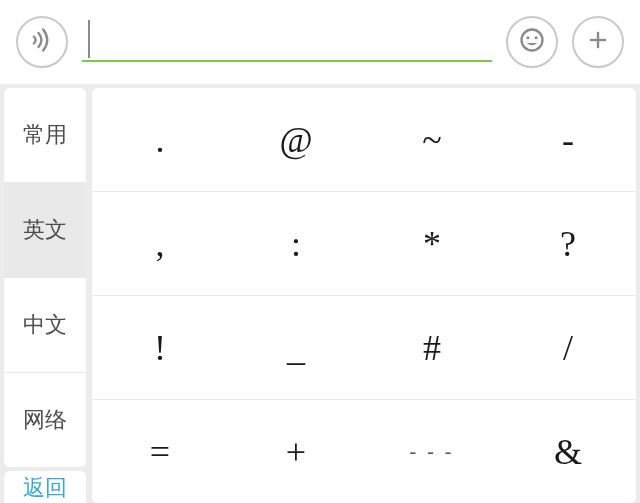 This screenshot has width=640, height=503. Describe the element at coordinates (598, 42) in the screenshot. I see `plus-icon` at that location.